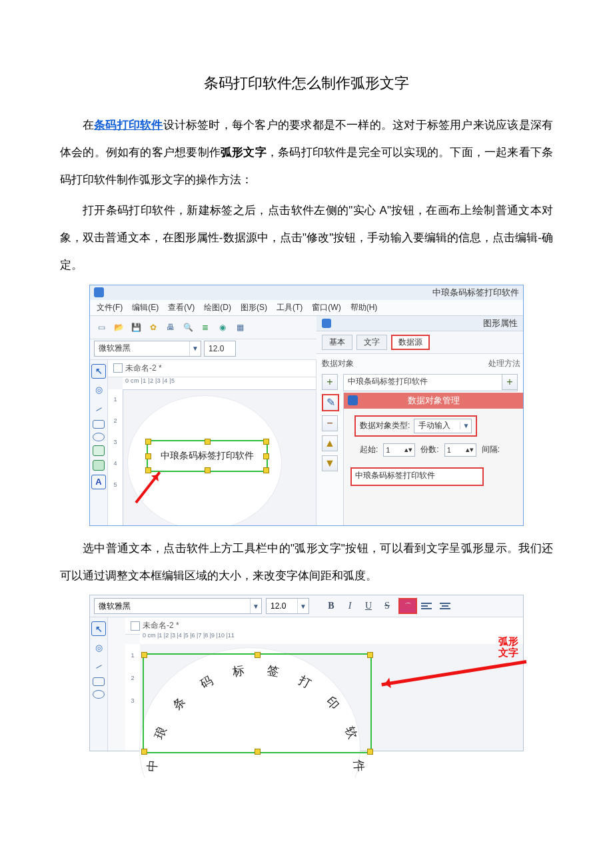 Image resolution: width=613 pixels, height=868 pixels. I want to click on selected-text-object: 中琅条码标签打印软件, so click(207, 456).